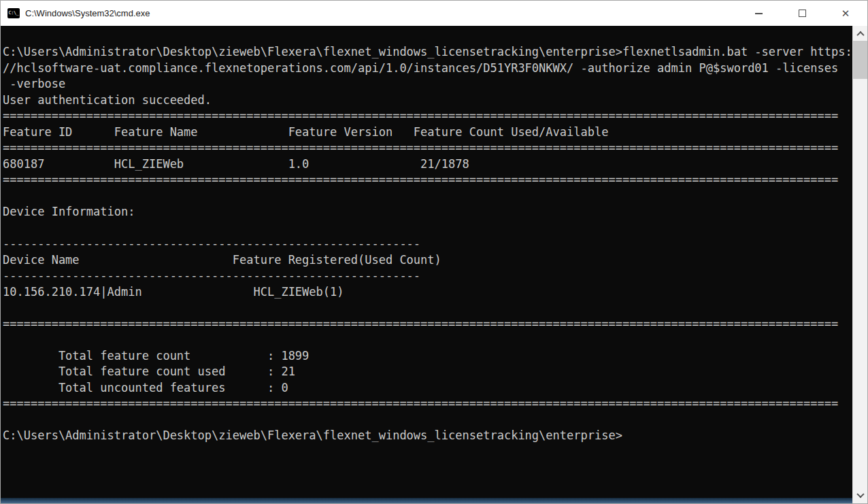  Describe the element at coordinates (803, 14) in the screenshot. I see `maximize-icon` at that location.